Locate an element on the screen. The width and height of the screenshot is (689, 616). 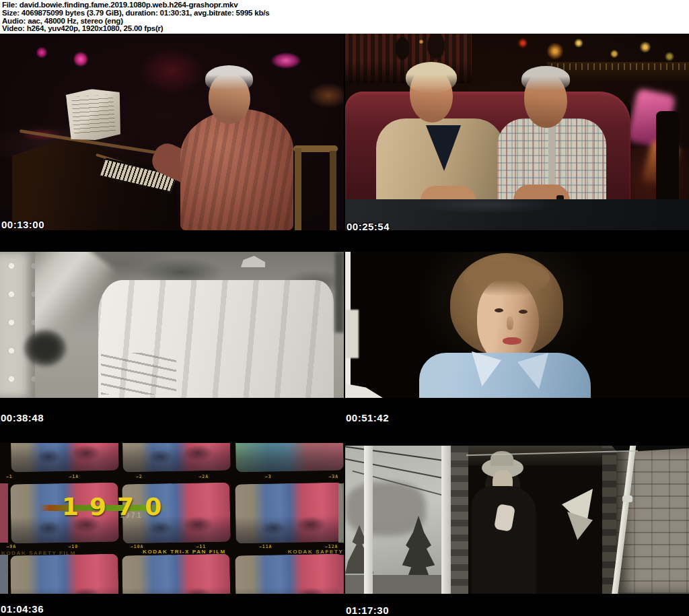
dark-cloak is located at coordinates (504, 540).